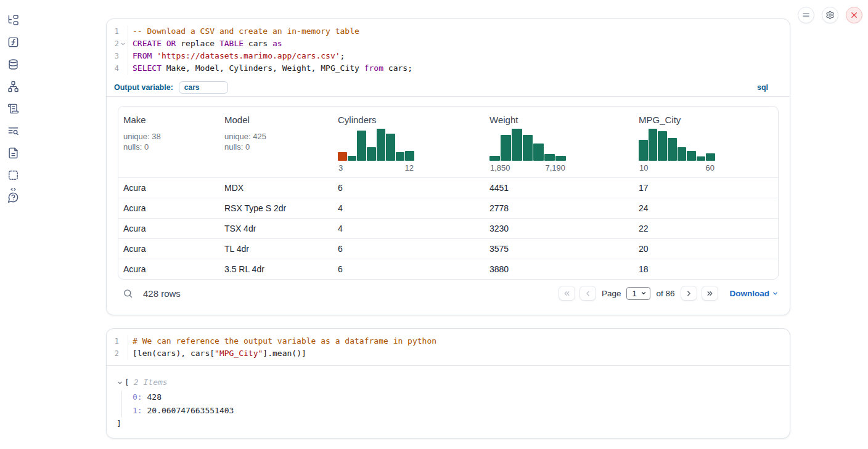 Image resolution: width=868 pixels, height=449 pixels. I want to click on column-histogram: 1,8507,190, so click(528, 150).